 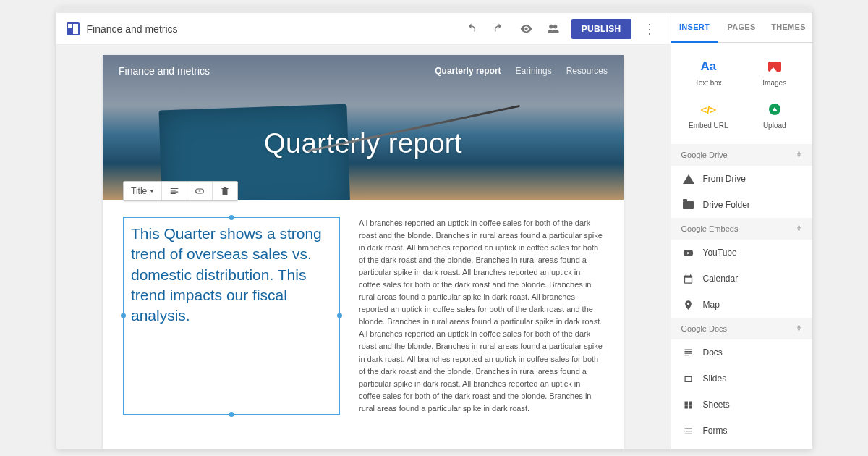 I want to click on nav-link-quarterly: Quarterly report, so click(x=467, y=71).